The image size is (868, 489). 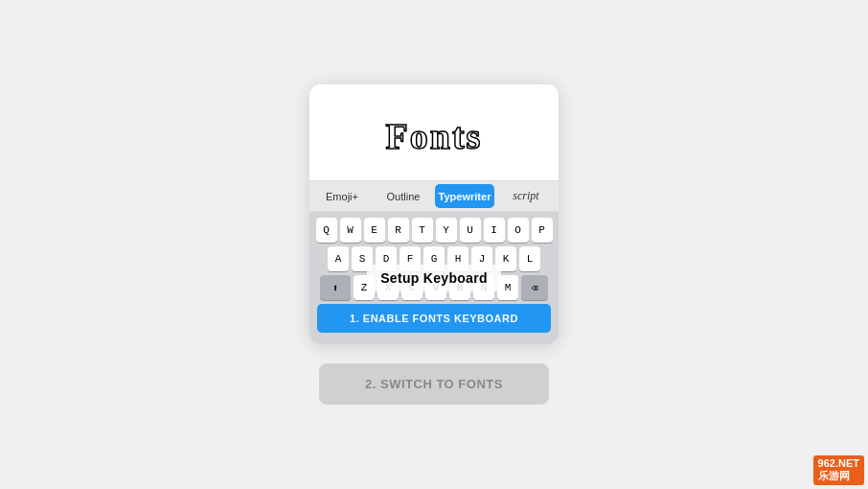 What do you see at coordinates (434, 278) in the screenshot?
I see `setup-overlay: Setup Keyboard` at bounding box center [434, 278].